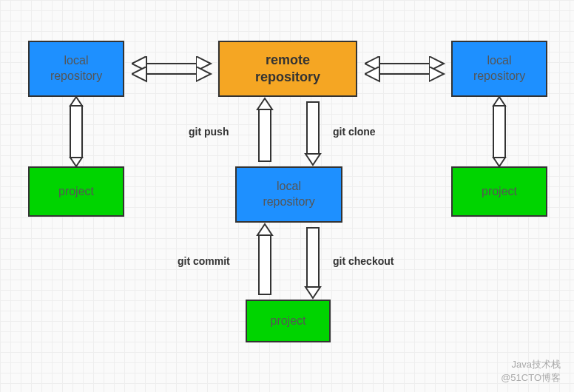  Describe the element at coordinates (313, 133) in the screenshot. I see `arrow-git-clone` at that location.